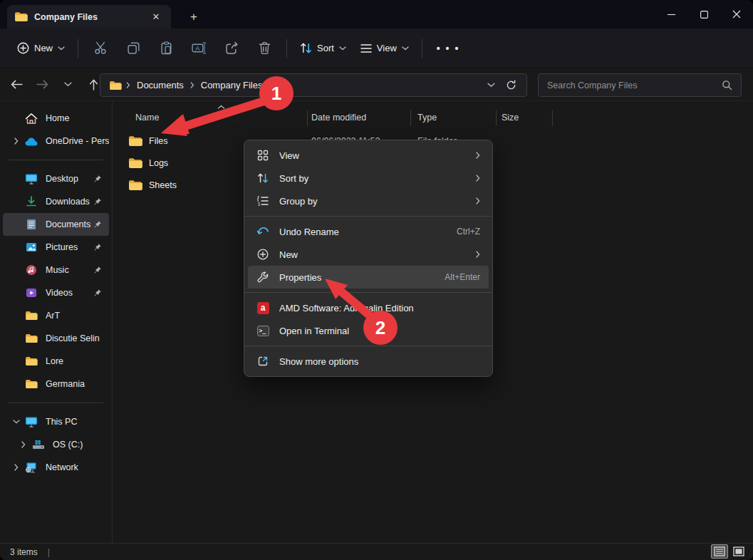 The width and height of the screenshot is (753, 560). Describe the element at coordinates (323, 48) in the screenshot. I see `sort-button: Sort` at that location.